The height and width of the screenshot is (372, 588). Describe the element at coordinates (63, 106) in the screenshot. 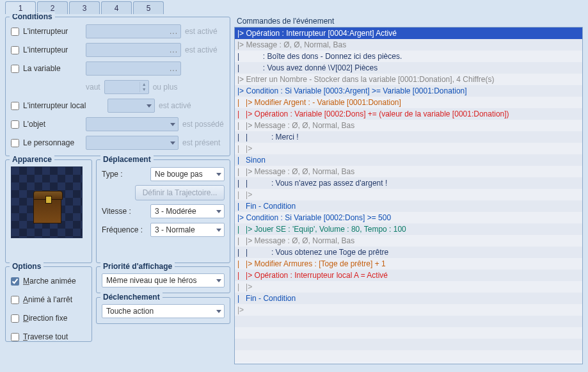

I see `localswitch-label: L'interrupteur local` at that location.